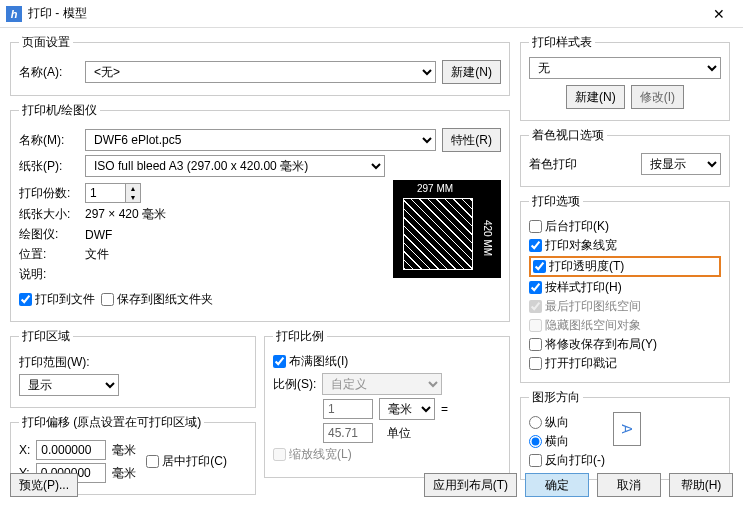  Describe the element at coordinates (113, 193) in the screenshot. I see `copies-spinner: ▲▼` at that location.